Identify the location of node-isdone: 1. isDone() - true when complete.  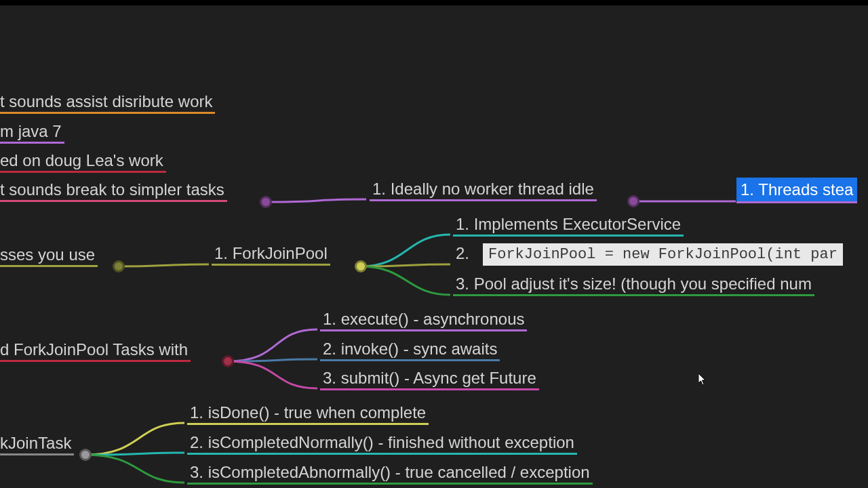
(308, 413).